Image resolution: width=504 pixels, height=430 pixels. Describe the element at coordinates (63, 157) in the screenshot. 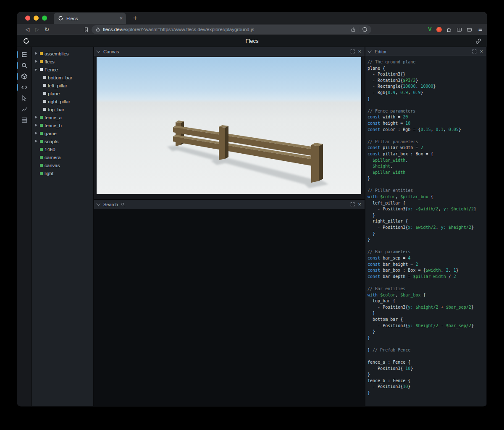

I see `tree-item-camera: camera` at that location.